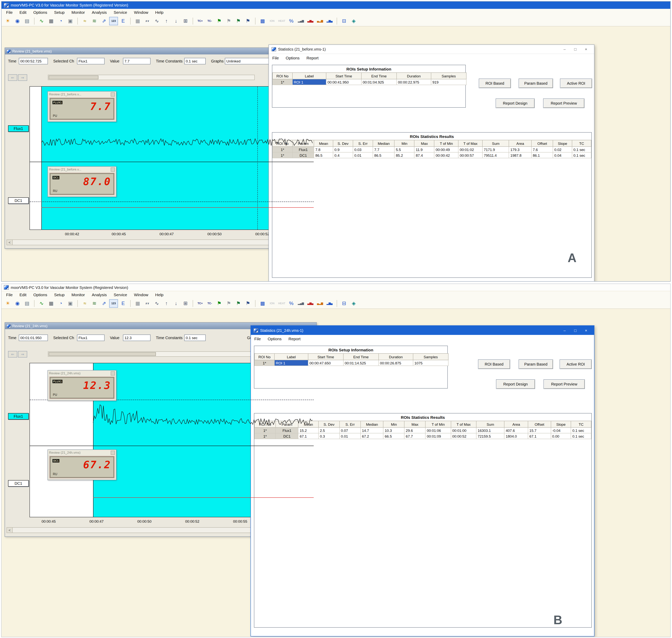  What do you see at coordinates (229, 303) in the screenshot?
I see `marker-gray-icon: ⚑` at bounding box center [229, 303].